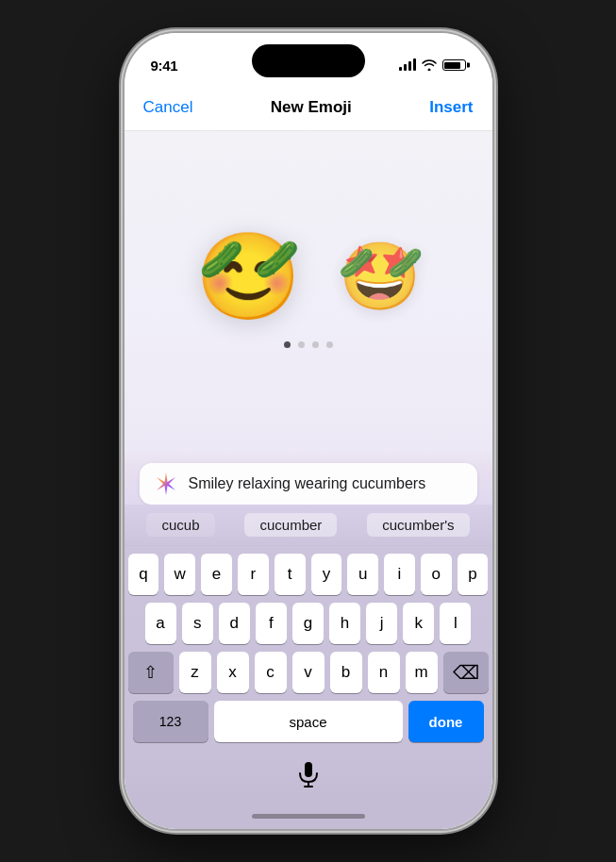 Image resolution: width=616 pixels, height=862 pixels. Describe the element at coordinates (179, 574) in the screenshot. I see `key-w: w` at that location.